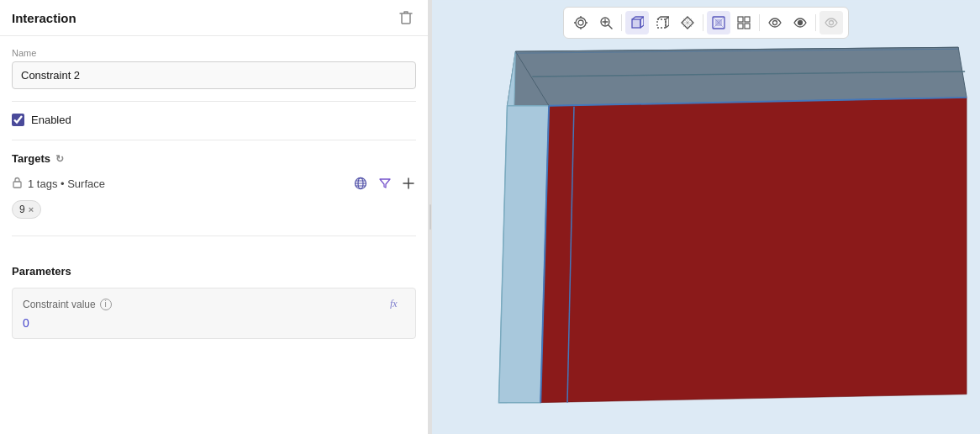  What do you see at coordinates (213, 313) in the screenshot?
I see `param-box: Constraint value i fx 0` at bounding box center [213, 313].